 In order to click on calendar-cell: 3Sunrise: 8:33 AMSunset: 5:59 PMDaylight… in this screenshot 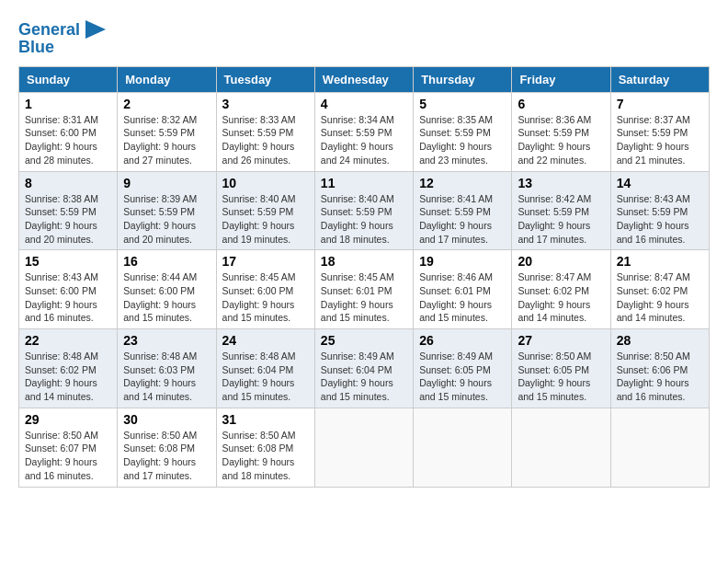, I will do `click(265, 132)`.